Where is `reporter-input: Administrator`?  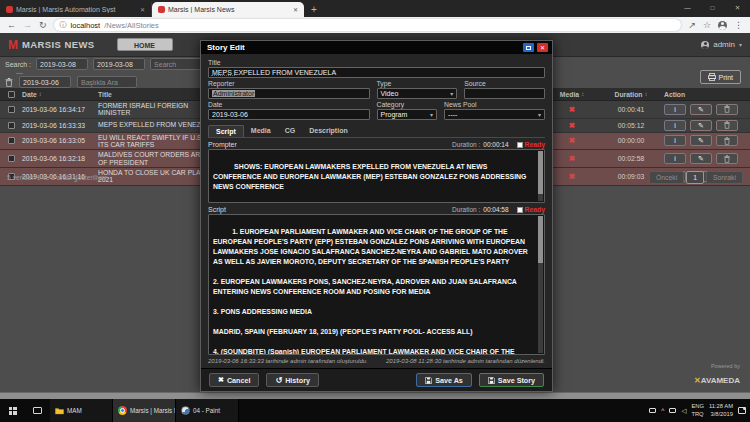
reporter-input: Administrator is located at coordinates (289, 94).